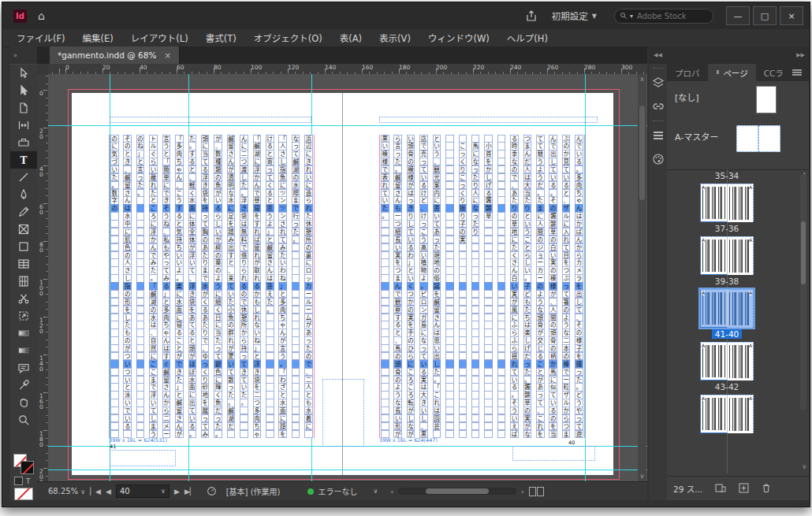  What do you see at coordinates (523, 492) in the screenshot?
I see `scroll-right-icon: ›` at bounding box center [523, 492].